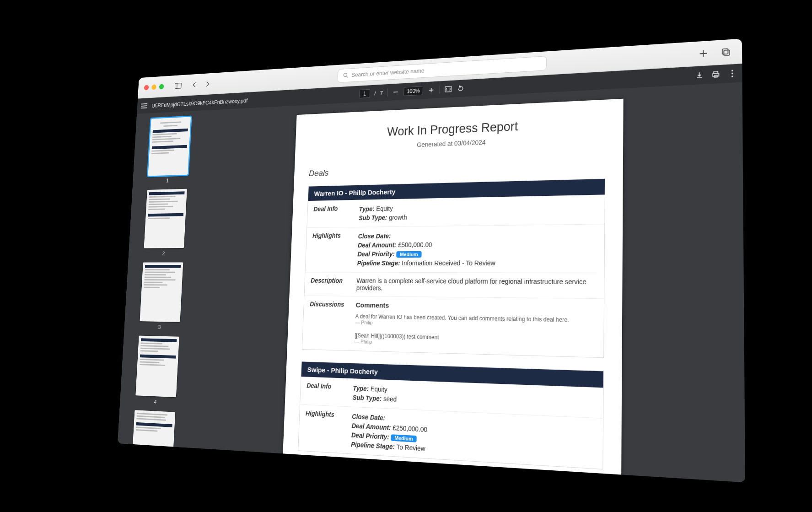  What do you see at coordinates (387, 72) in the screenshot?
I see `url-search-placeholder: Search or enter website name` at bounding box center [387, 72].